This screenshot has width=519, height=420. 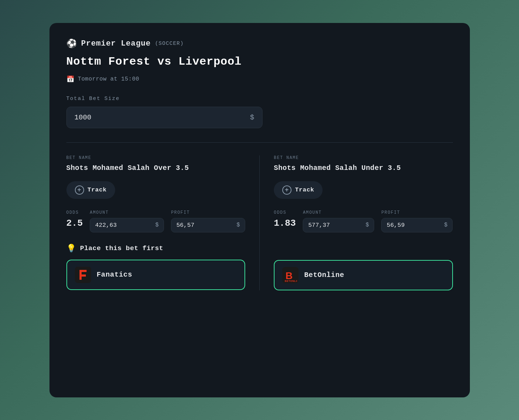 What do you see at coordinates (285, 213) in the screenshot?
I see `odds-right-label: ODDS` at bounding box center [285, 213].